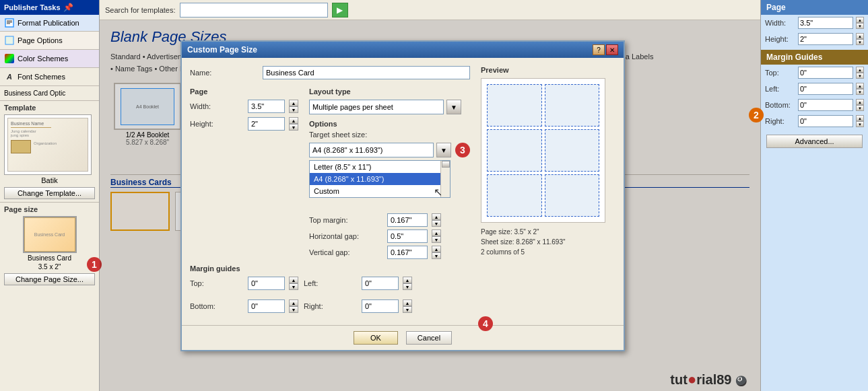 Image resolution: width=868 pixels, height=391 pixels. What do you see at coordinates (389, 220) in the screenshot?
I see `top-margin-row: Top margin: ▲ ▼` at bounding box center [389, 220].